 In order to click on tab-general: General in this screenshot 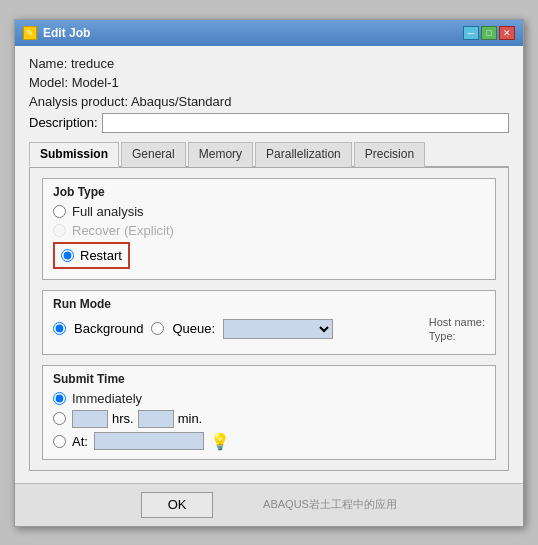, I will do `click(154, 154)`.